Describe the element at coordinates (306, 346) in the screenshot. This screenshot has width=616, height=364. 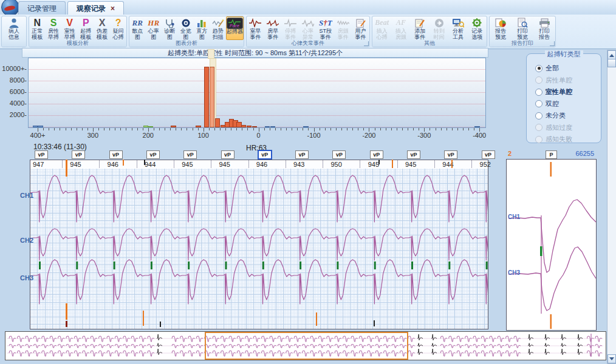
I see `strip-selection-rect` at that location.